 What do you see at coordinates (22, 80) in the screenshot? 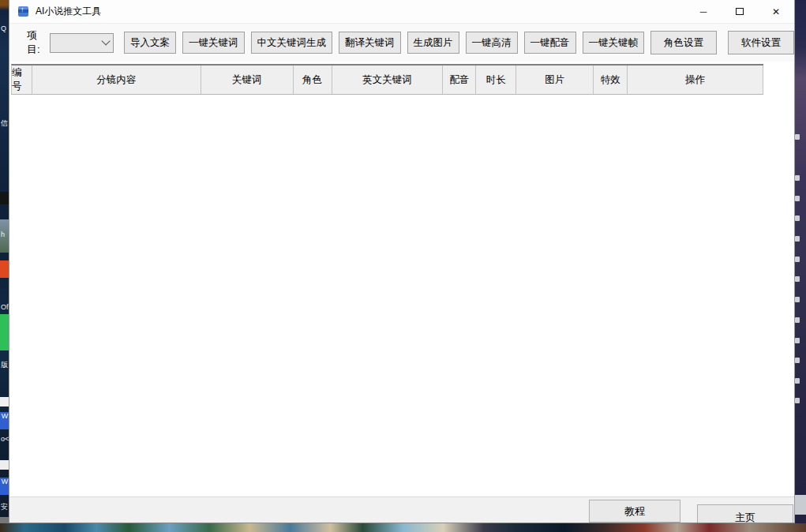
I see `col-header-number: 编号` at bounding box center [22, 80].